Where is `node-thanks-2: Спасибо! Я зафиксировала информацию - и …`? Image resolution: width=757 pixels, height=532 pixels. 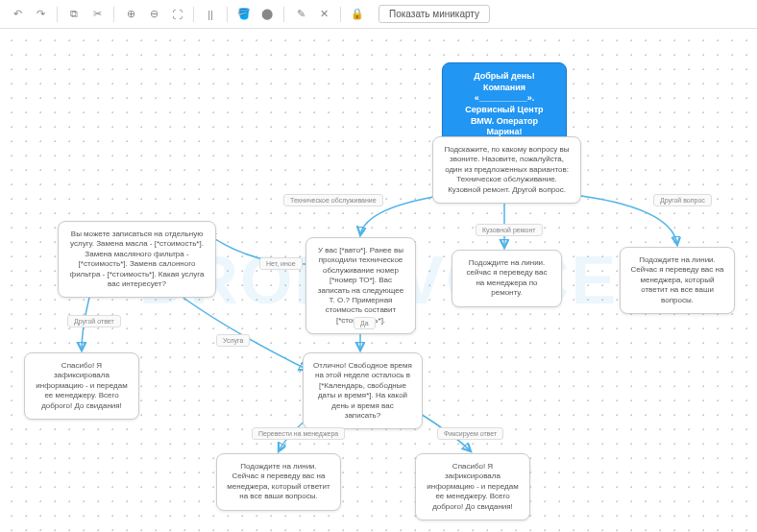
node-thanks-2: Спасибо! Я зафиксировала информацию - и … is located at coordinates (473, 487).